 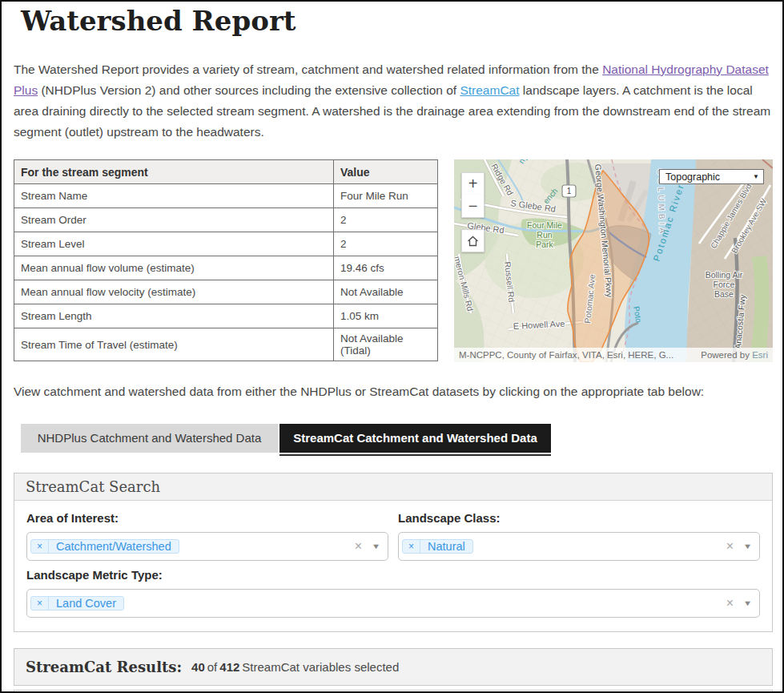 What do you see at coordinates (545, 244) in the screenshot?
I see `map-label-four-mile-park: Park` at bounding box center [545, 244].